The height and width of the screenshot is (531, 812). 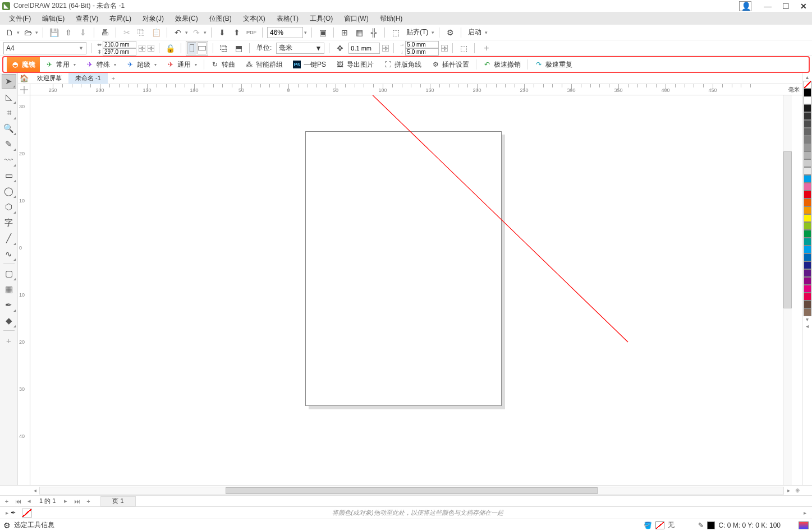 What do you see at coordinates (24, 79) in the screenshot?
I see `home-icon: 🏠` at bounding box center [24, 79].